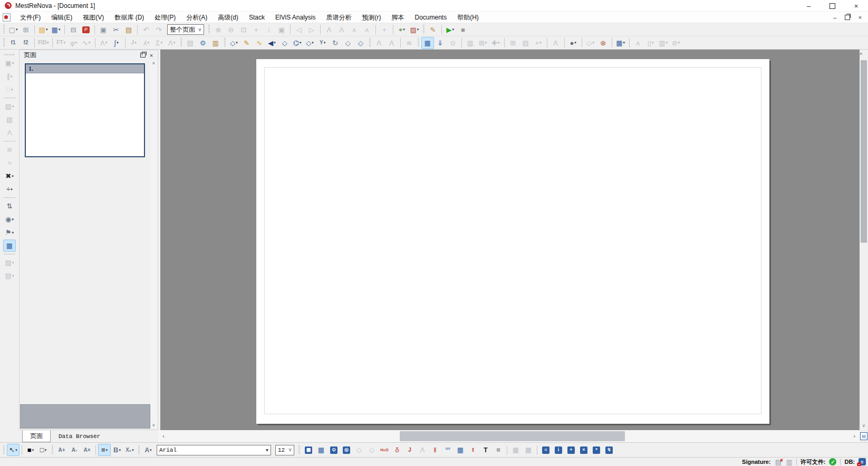  Describe the element at coordinates (379, 43) in the screenshot. I see `peak-shape-icon: Λ` at that location.